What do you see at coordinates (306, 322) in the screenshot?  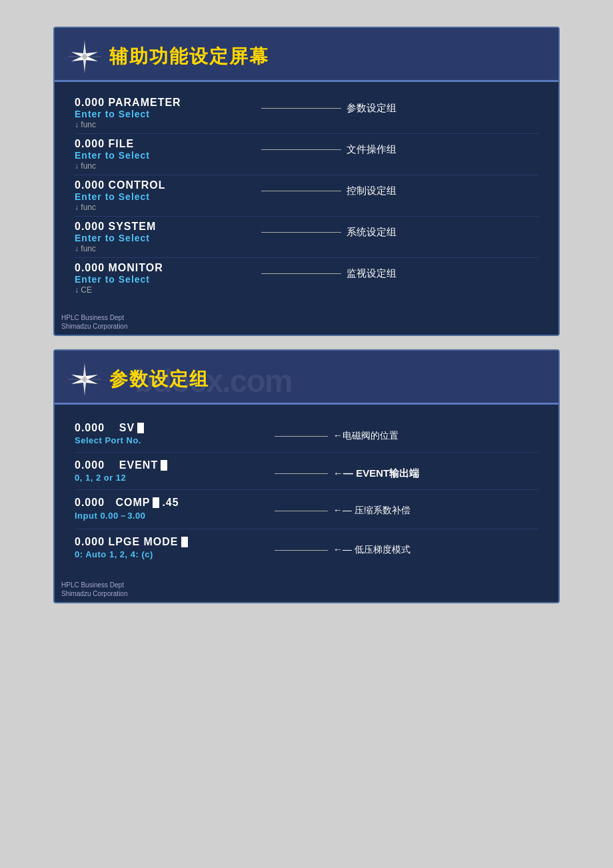 I see `panel1-footer: HPLC Business Dept Shimadzu Corporation` at bounding box center [306, 322].